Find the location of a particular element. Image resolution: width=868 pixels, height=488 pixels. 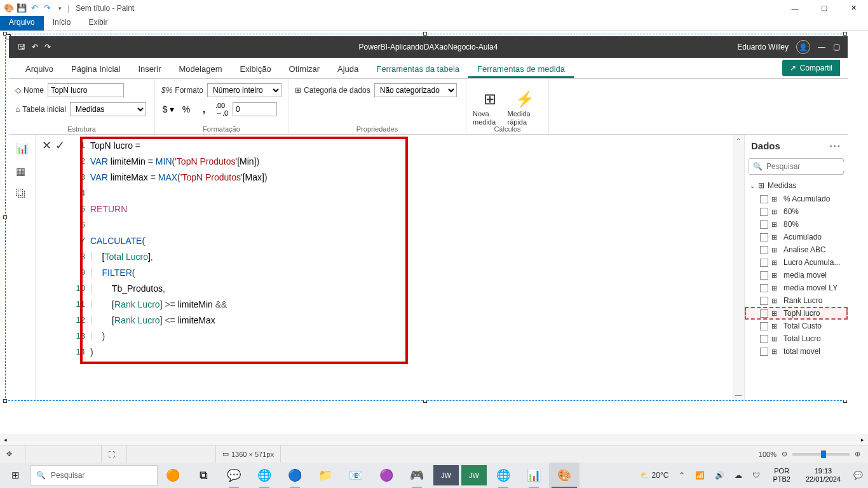

measure-item: ⊞Acumulado is located at coordinates (796, 237).